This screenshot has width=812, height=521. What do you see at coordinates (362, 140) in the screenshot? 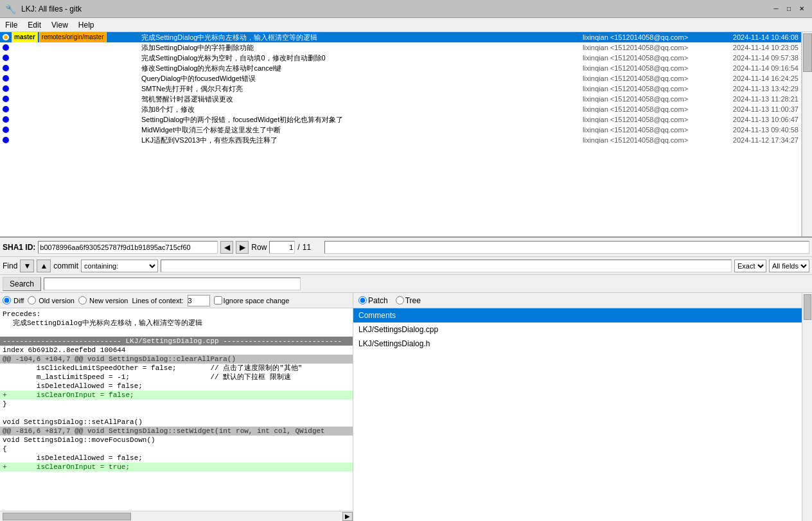
I see `commit-msg: LKJ适配到VS2013中，有些东西我先注释了` at bounding box center [362, 140].